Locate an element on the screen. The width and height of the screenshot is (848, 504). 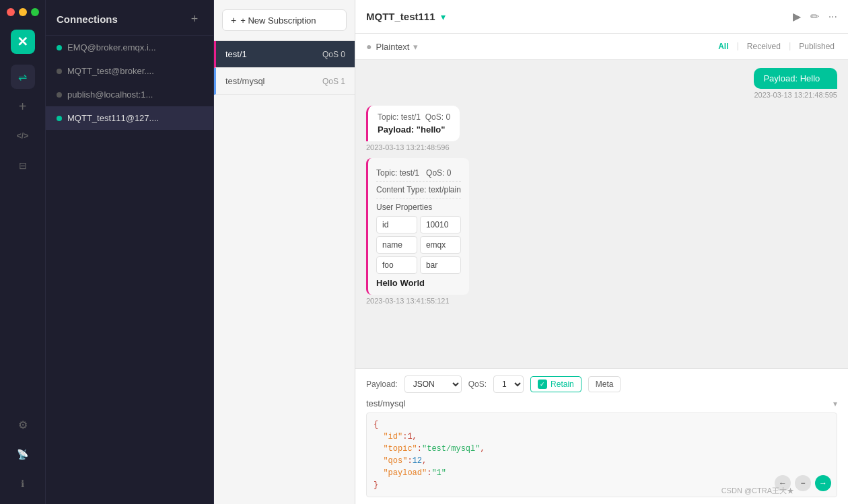
code-comma-3: , is located at coordinates (424, 461).